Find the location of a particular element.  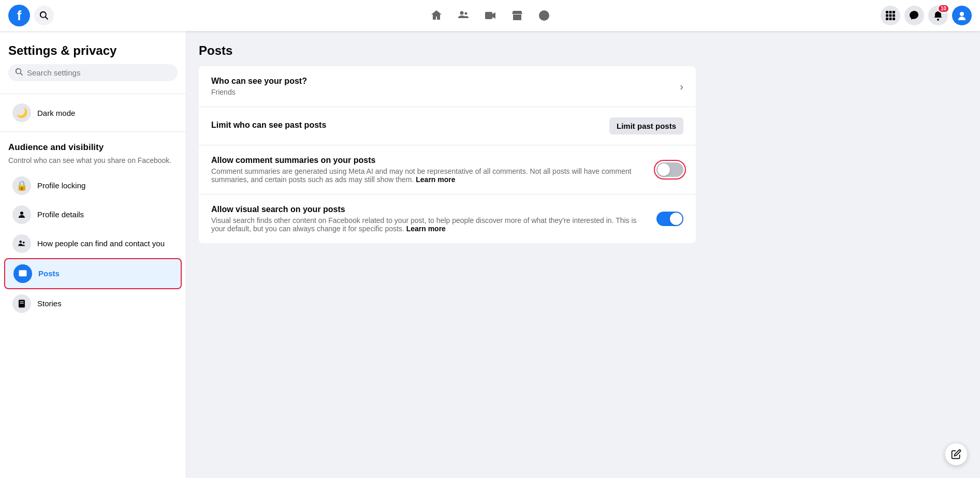

sidebar-item-posts: Posts is located at coordinates (93, 274).